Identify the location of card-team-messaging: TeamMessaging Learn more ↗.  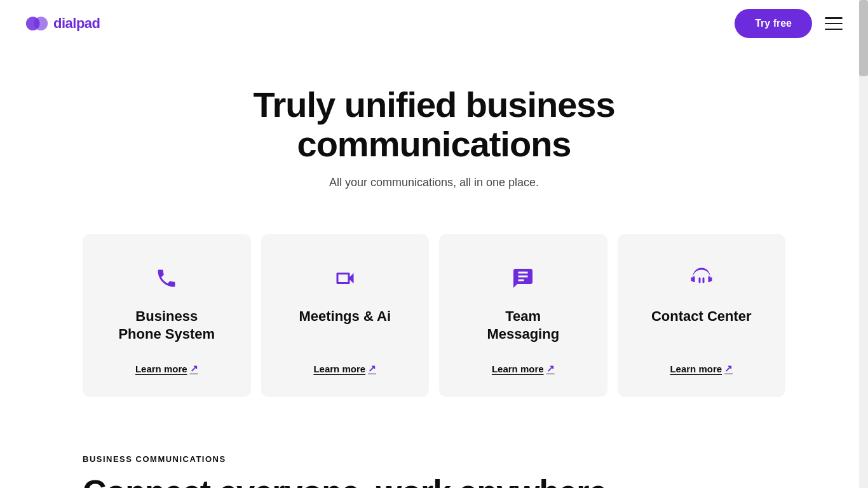
(524, 315).